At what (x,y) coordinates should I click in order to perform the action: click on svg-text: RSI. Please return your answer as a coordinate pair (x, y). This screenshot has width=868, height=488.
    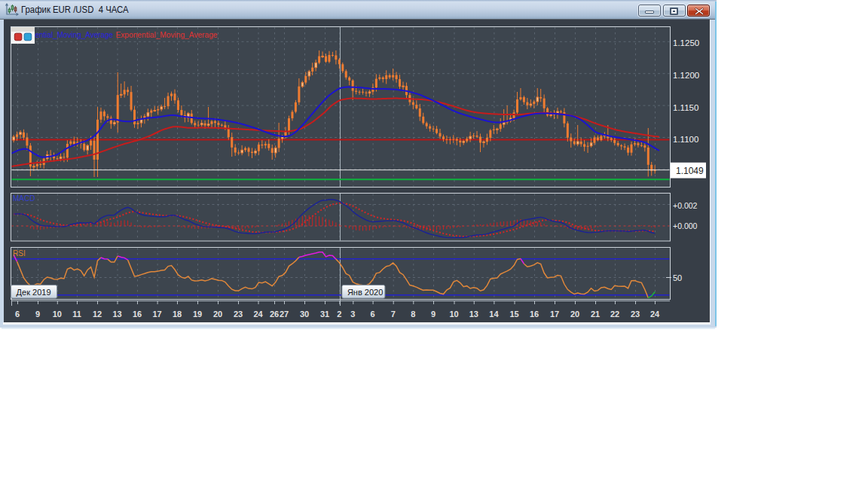
    Looking at the image, I should click on (20, 253).